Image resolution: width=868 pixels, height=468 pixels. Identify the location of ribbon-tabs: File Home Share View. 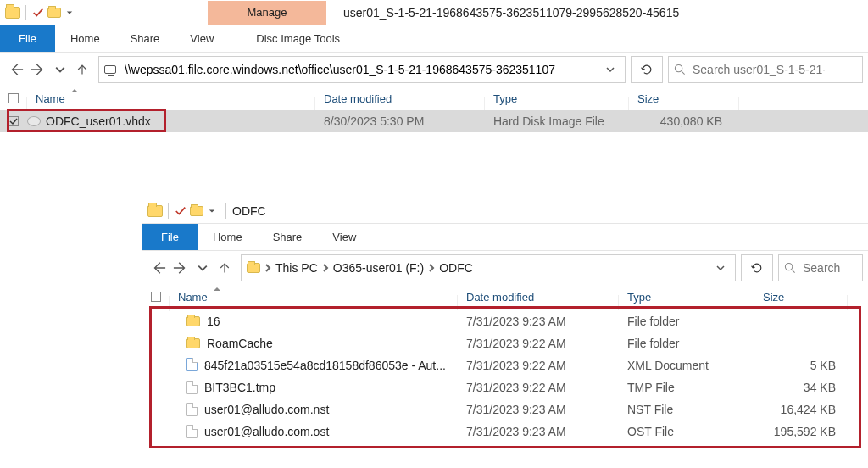
(505, 237).